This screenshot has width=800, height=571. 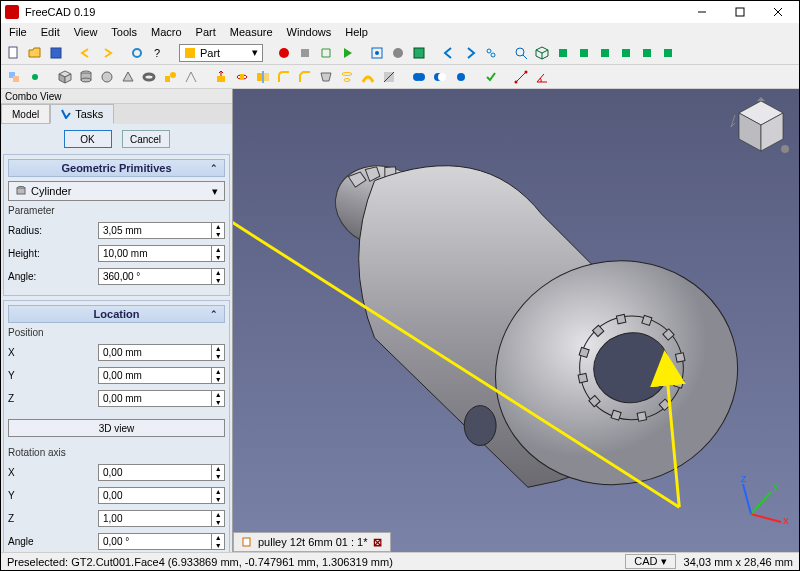 I want to click on pos-x-input: ▲▼, so click(x=162, y=352).